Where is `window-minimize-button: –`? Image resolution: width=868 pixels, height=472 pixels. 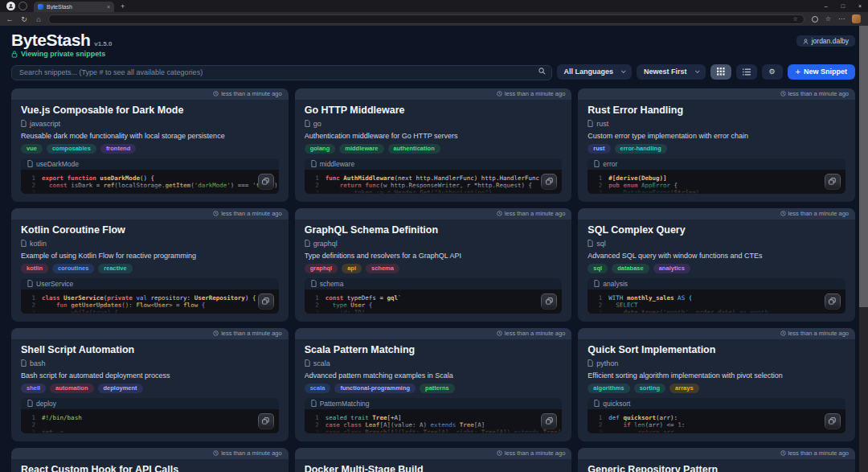
window-minimize-button: – is located at coordinates (826, 6).